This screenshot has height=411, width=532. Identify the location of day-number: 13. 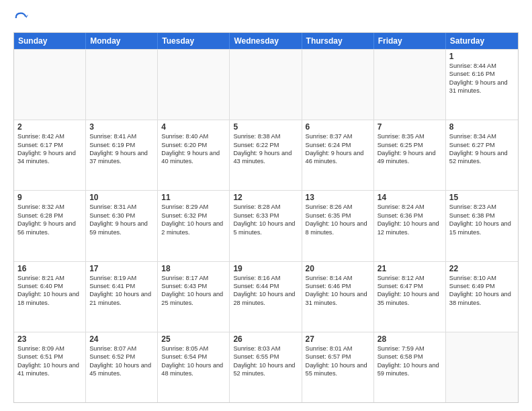
(338, 197).